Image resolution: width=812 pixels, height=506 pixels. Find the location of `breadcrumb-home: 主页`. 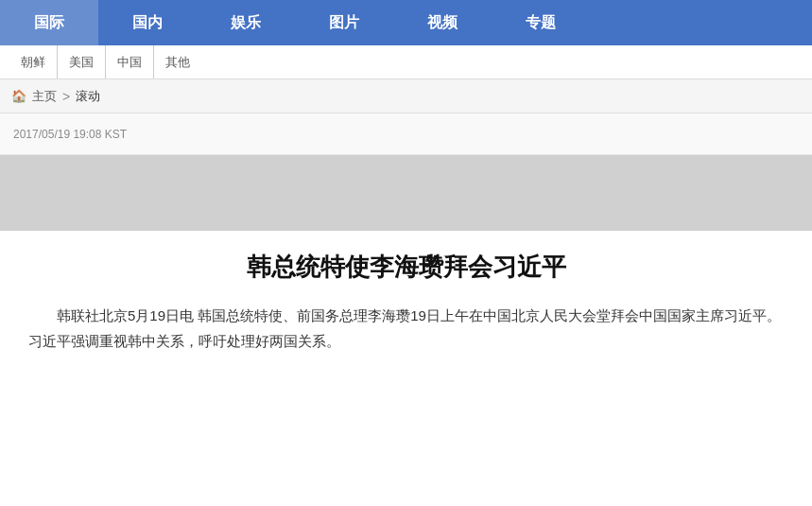

breadcrumb-home: 主页 is located at coordinates (44, 96).